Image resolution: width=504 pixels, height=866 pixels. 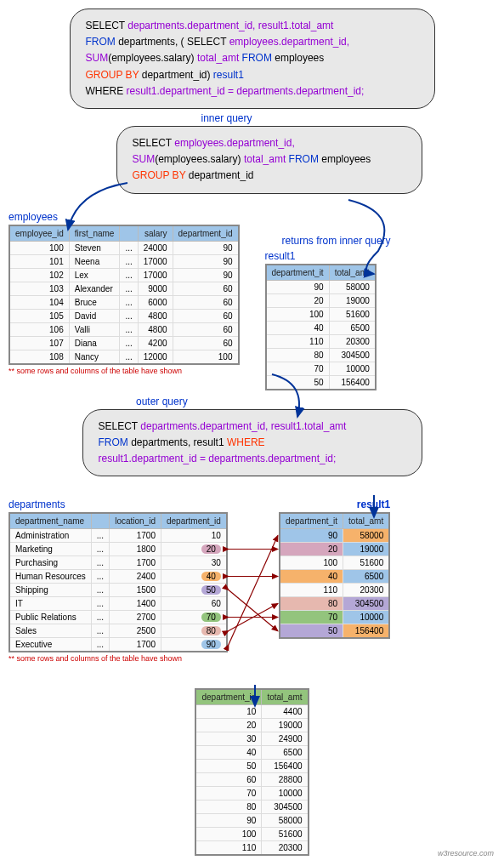 What do you see at coordinates (118, 658) in the screenshot?
I see `note-truncated2: ** some rows and columns of the table ha…` at bounding box center [118, 658].